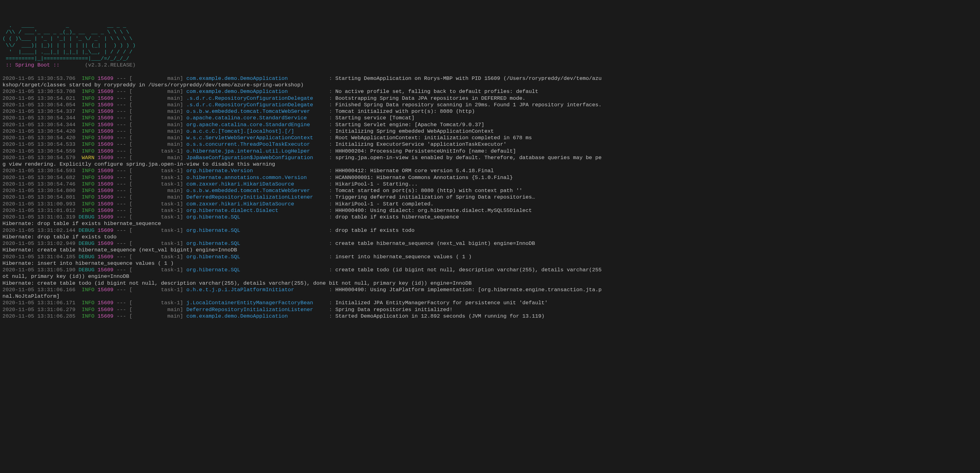 This screenshot has width=980, height=473. I want to click on spring-boot-label: :: Spring Boot ::, so click(31, 65).